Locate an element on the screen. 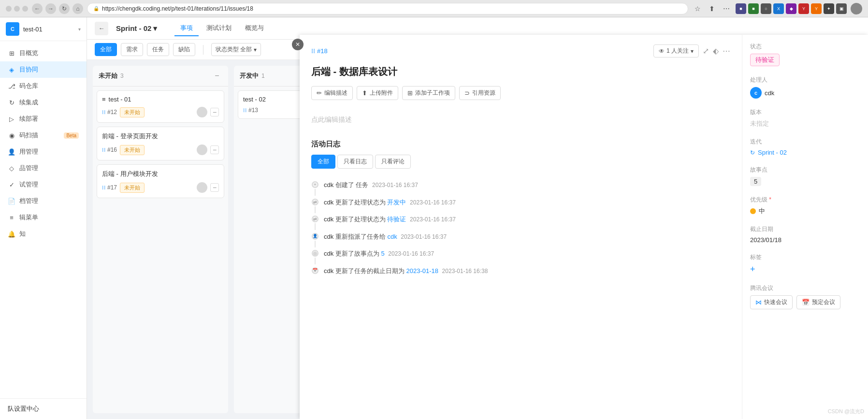 Image resolution: width=868 pixels, height=419 pixels. sidebar-item-doc: 📄 档管理 is located at coordinates (43, 201).